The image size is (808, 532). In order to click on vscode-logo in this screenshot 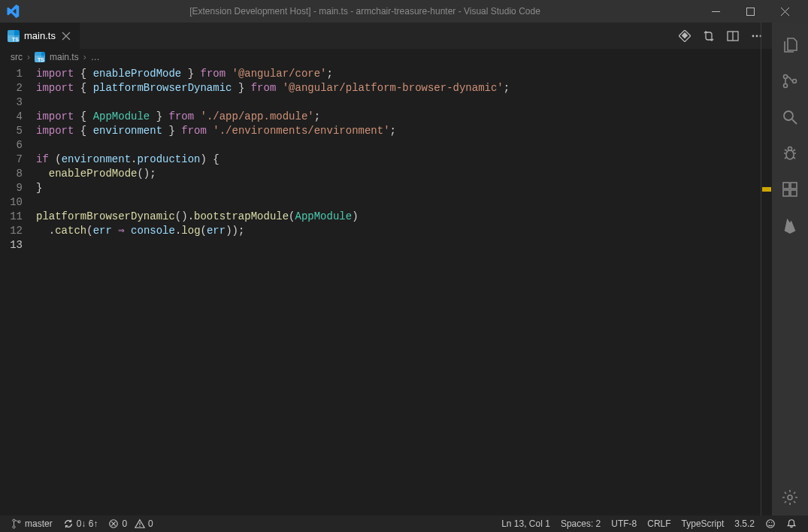, I will do `click(19, 11)`.